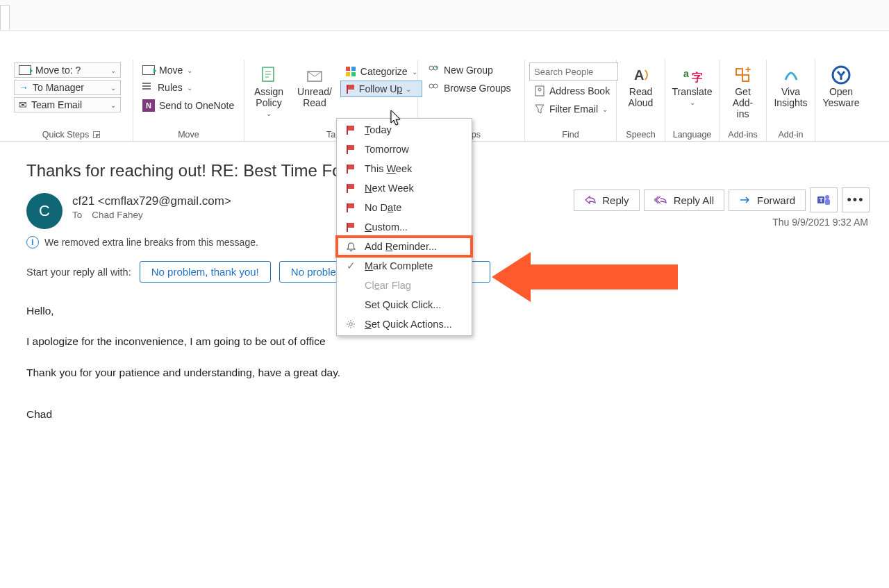 The height and width of the screenshot is (588, 889). Describe the element at coordinates (151, 215) in the screenshot. I see `to-line: ToChad Fahey` at that location.